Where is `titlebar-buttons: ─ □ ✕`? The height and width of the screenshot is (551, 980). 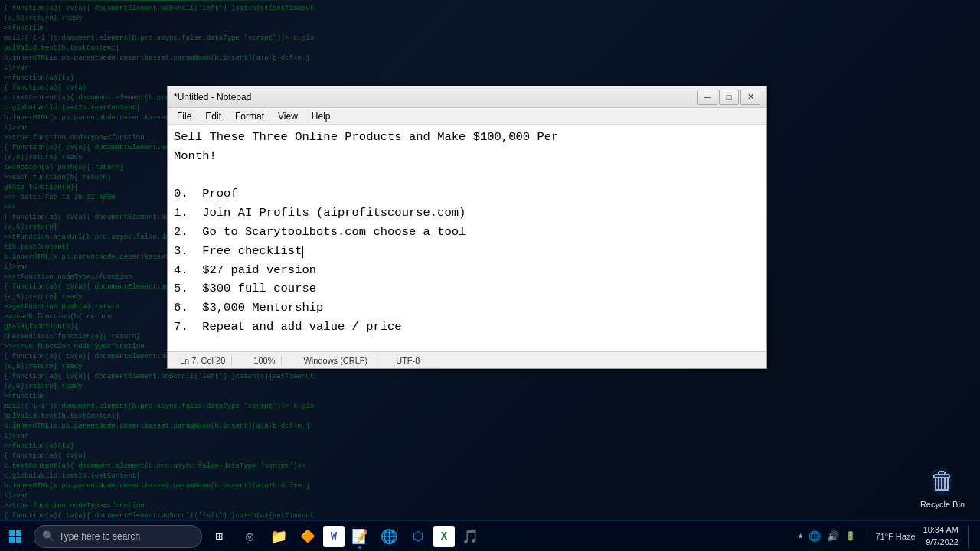 titlebar-buttons: ─ □ ✕ is located at coordinates (729, 97).